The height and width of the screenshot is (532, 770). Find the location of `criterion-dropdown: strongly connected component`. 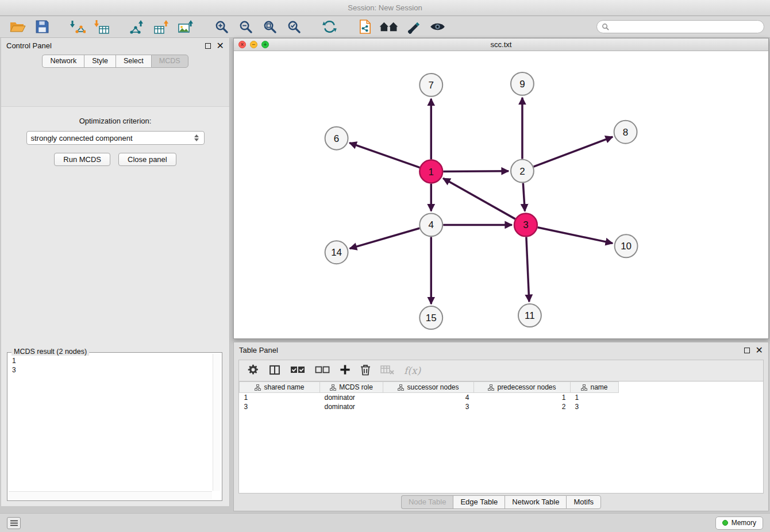

criterion-dropdown: strongly connected component is located at coordinates (116, 138).